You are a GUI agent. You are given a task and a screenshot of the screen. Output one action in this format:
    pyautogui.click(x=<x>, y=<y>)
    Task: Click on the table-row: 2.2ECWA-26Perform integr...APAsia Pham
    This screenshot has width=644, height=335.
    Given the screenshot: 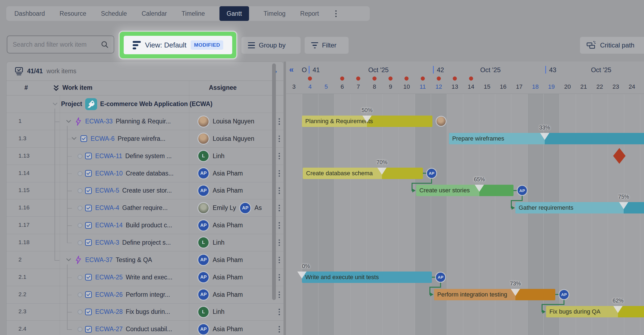 What is the action you would take?
    pyautogui.click(x=145, y=295)
    